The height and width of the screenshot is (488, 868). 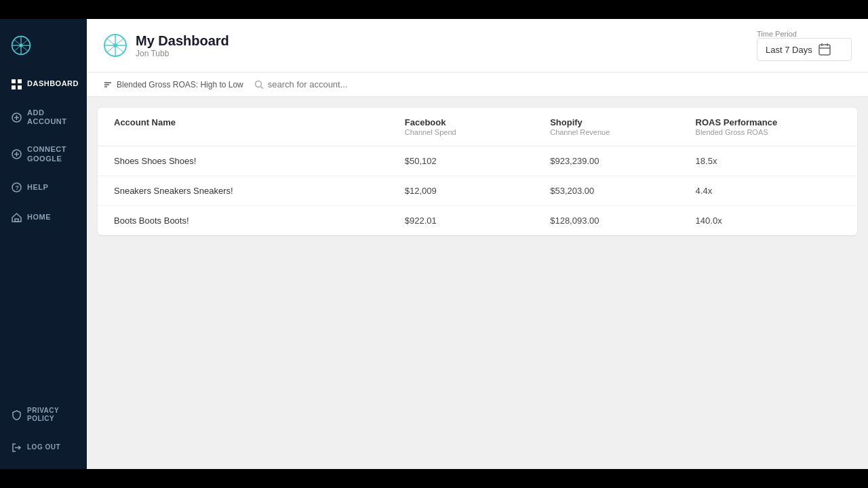 I want to click on col-header-facebook-label: Facebook, so click(x=477, y=122).